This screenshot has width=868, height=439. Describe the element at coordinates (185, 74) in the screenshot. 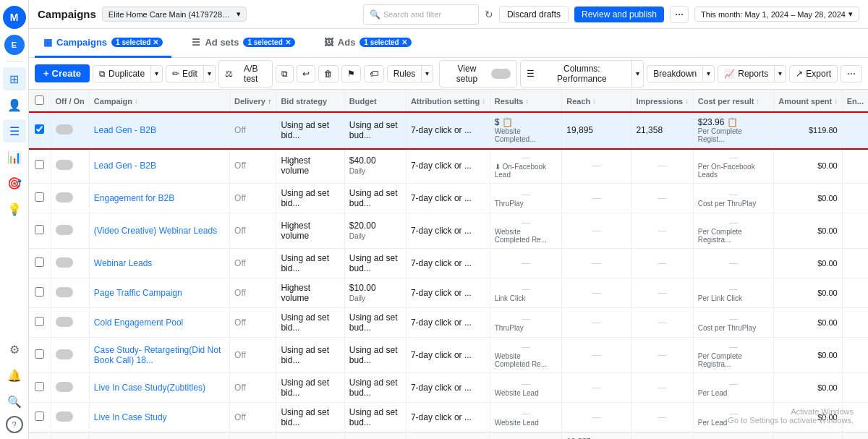

I see `edit-button: ✏ Edit` at that location.